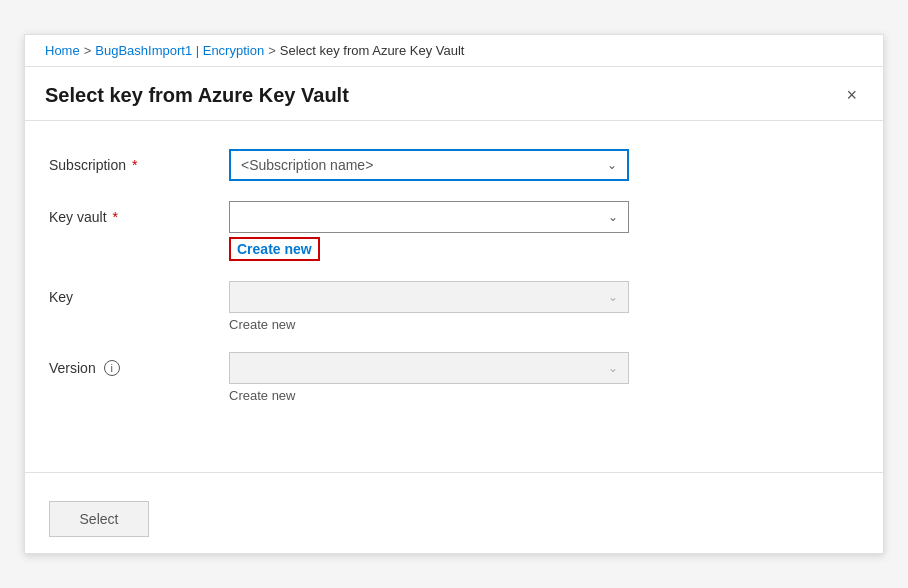  I want to click on version-create-new-text: Create new, so click(262, 396).